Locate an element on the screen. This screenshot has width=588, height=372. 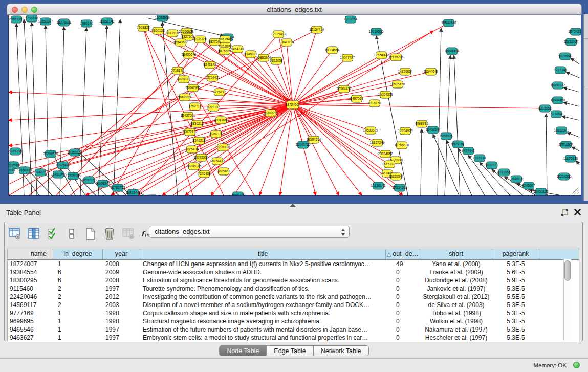
table-cell-year: 2008 is located at coordinates (122, 280).